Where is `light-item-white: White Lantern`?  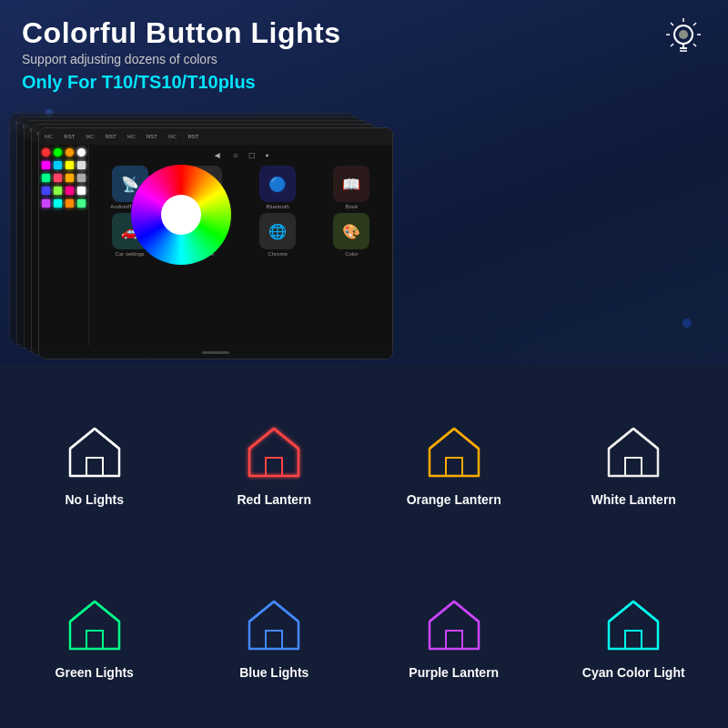
light-item-white: White Lantern is located at coordinates (634, 464).